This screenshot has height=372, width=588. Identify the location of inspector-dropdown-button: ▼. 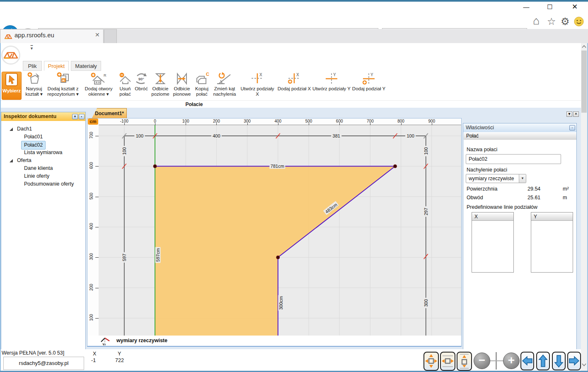
(75, 117).